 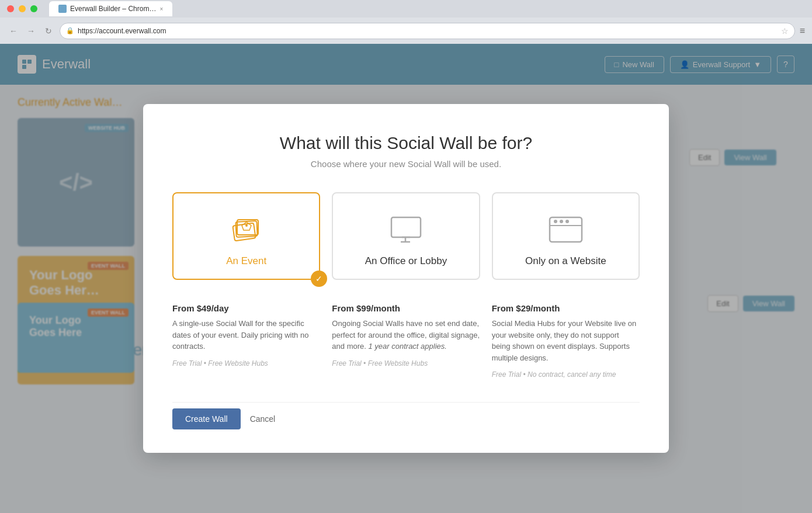 What do you see at coordinates (207, 419) in the screenshot?
I see `create-wall-button: Create Wall` at bounding box center [207, 419].